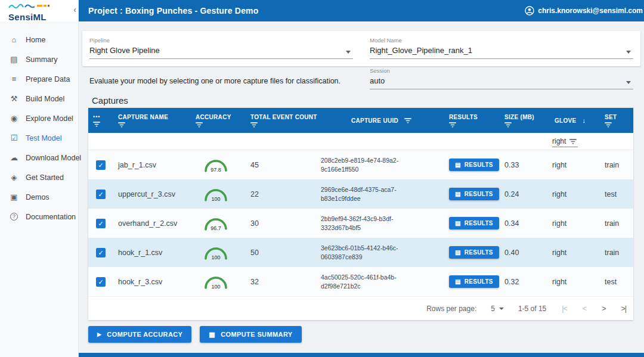 Image resolution: width=644 pixels, height=357 pixels. I want to click on accuracy-gauge: 96.7, so click(216, 223).